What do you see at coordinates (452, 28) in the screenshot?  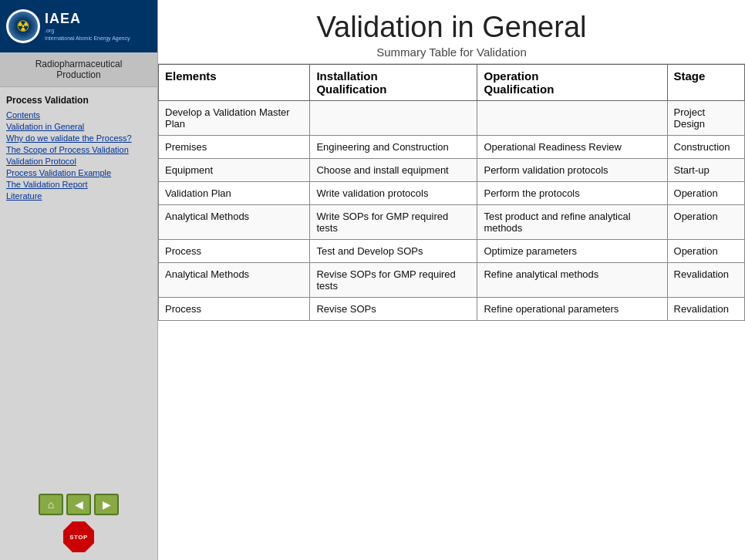 I see `page-title: Validation in General` at bounding box center [452, 28].